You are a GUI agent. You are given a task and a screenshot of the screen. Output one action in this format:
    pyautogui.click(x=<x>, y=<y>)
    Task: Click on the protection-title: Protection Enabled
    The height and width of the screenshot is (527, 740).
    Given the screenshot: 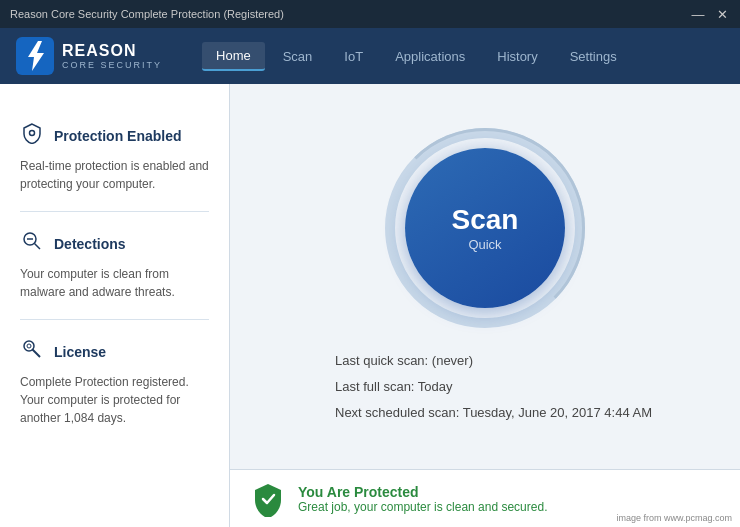 What is the action you would take?
    pyautogui.click(x=118, y=136)
    